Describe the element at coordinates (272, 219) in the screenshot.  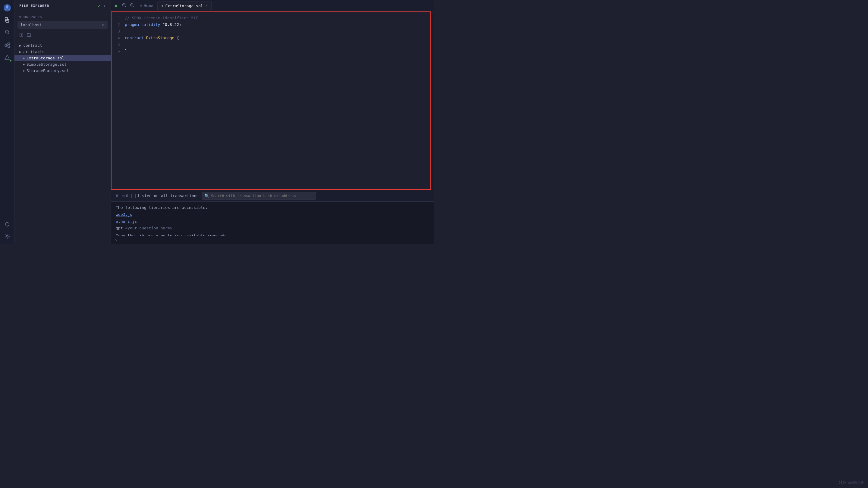
I see `bottom-content: The following libraries are accessible: …` at that location.